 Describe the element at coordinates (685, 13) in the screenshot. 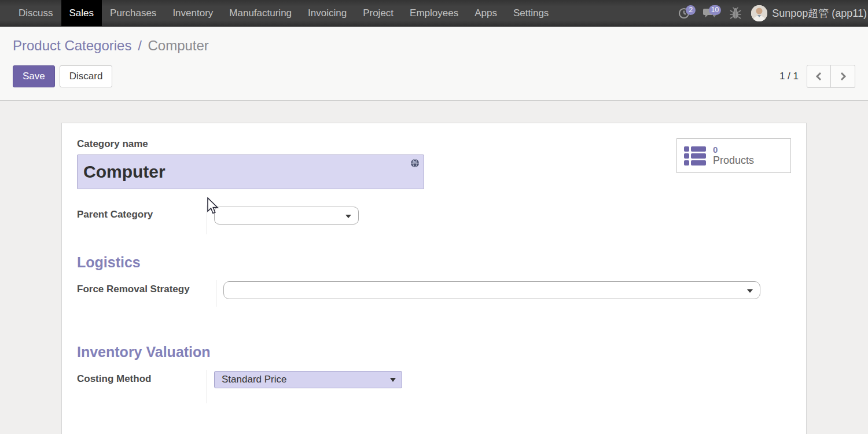

I see `activities-clock-icon: 2` at that location.